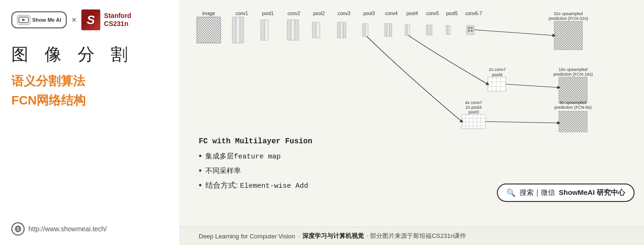 The image size is (644, 245). Describe the element at coordinates (90, 81) in the screenshot. I see `section-title: 语义分割算法` at that location.